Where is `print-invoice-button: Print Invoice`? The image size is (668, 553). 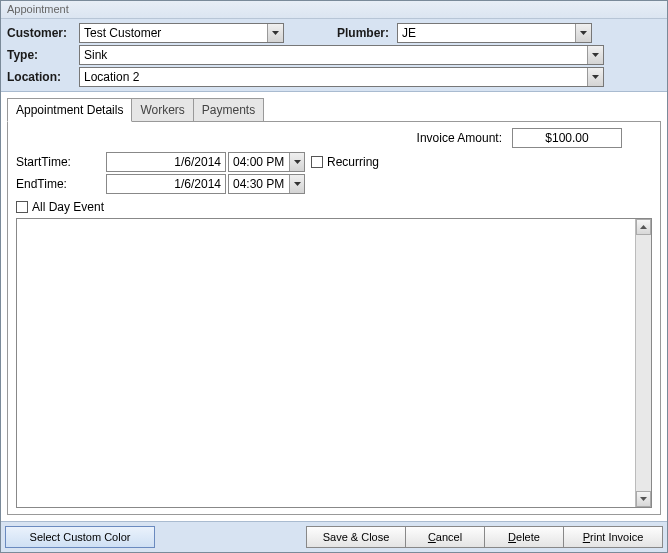
print-invoice-button: Print Invoice is located at coordinates (613, 537).